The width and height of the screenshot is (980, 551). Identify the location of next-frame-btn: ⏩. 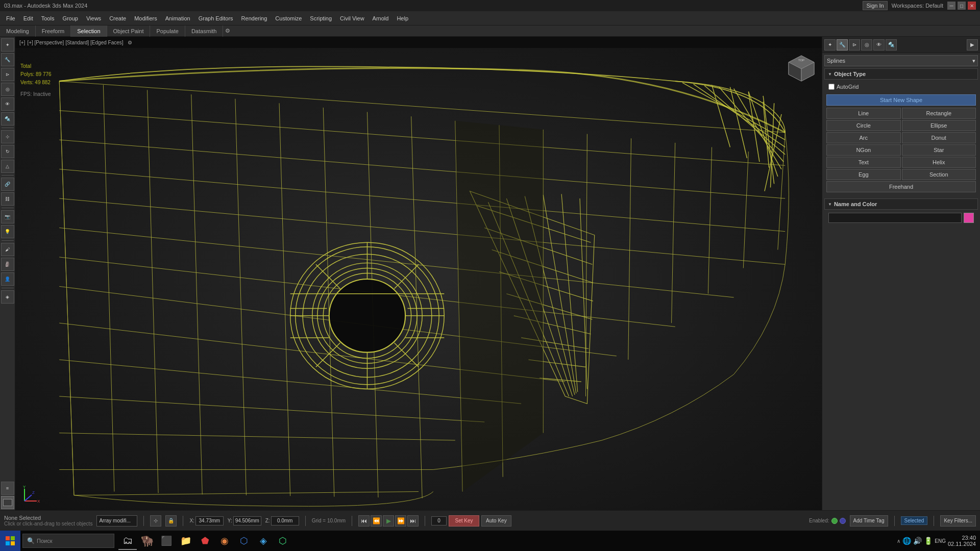
(401, 521).